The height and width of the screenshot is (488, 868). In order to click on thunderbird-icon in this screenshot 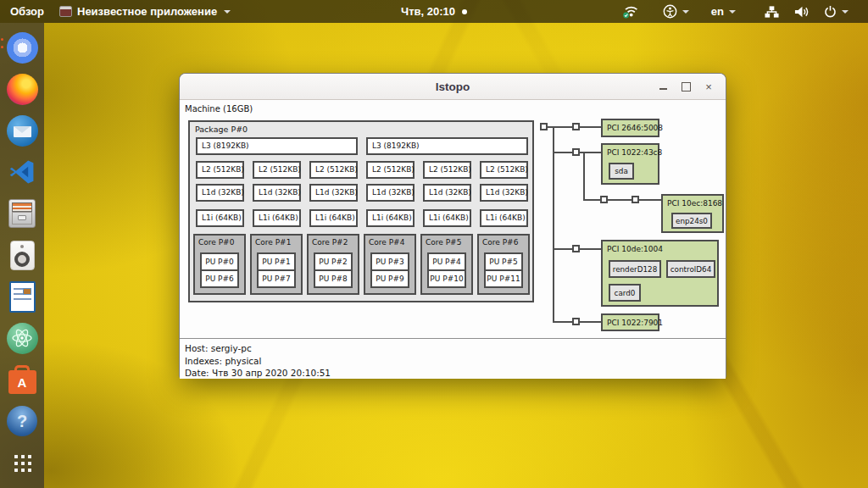, I will do `click(22, 130)`.